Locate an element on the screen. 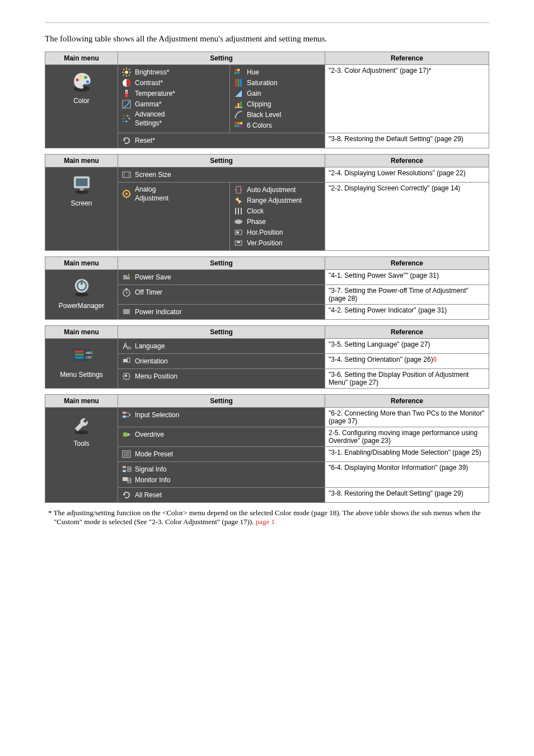 The width and height of the screenshot is (534, 756). ref-cell: "4-2. Setting Power Indicator" (page 31) is located at coordinates (407, 312).